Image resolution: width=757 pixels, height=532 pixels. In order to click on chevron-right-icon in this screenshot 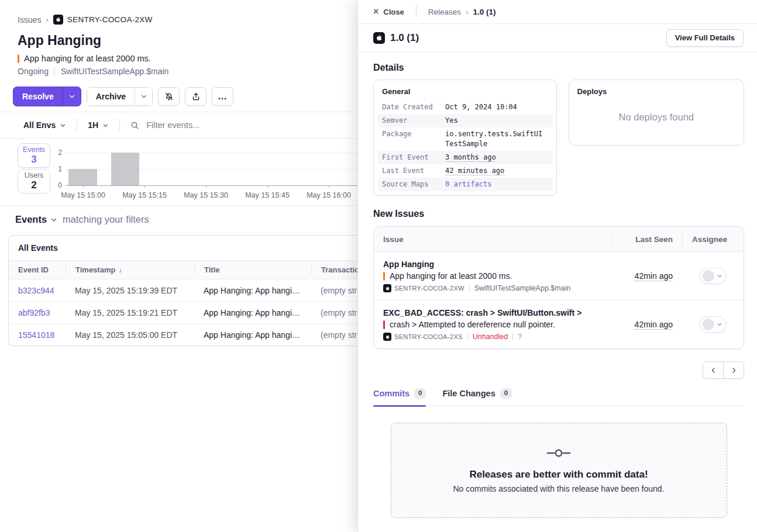, I will do `click(734, 371)`.